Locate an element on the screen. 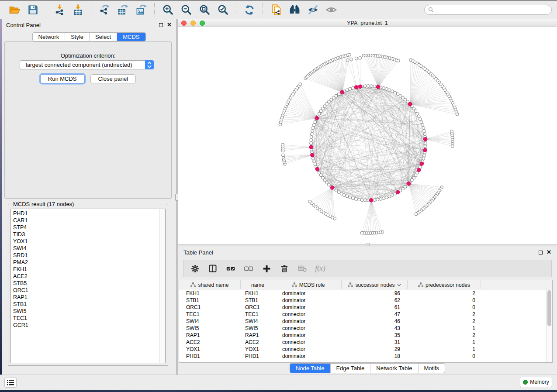 This screenshot has height=392, width=557. apply-layout-icon is located at coordinates (249, 10).